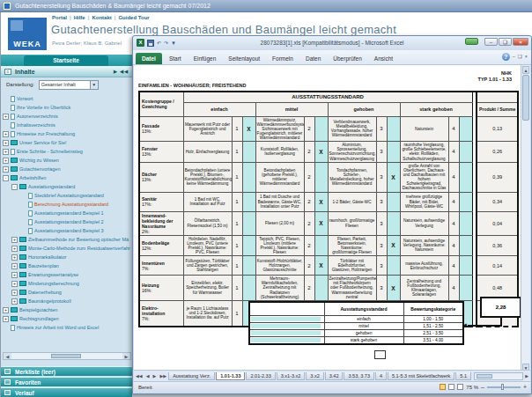 The height and width of the screenshot is (397, 532). What do you see at coordinates (358, 377) in the screenshot?
I see `sheet-tab-3-53-3-73: 3.53, 3.73` at bounding box center [358, 377].